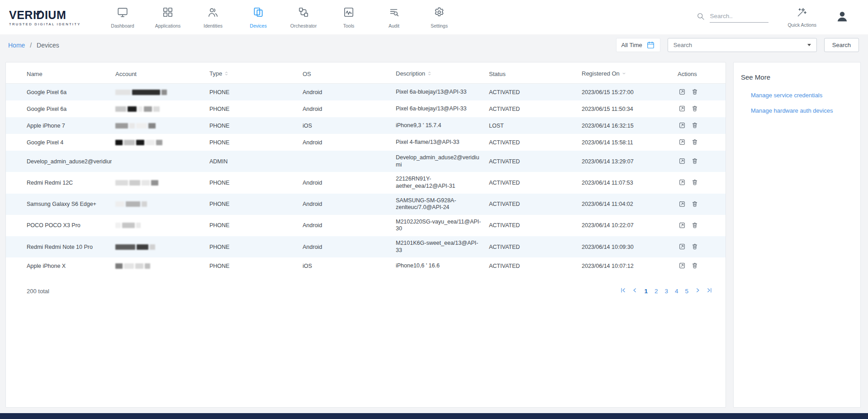 This screenshot has width=868, height=419. Describe the element at coordinates (701, 17) in the screenshot. I see `search-icon` at that location.